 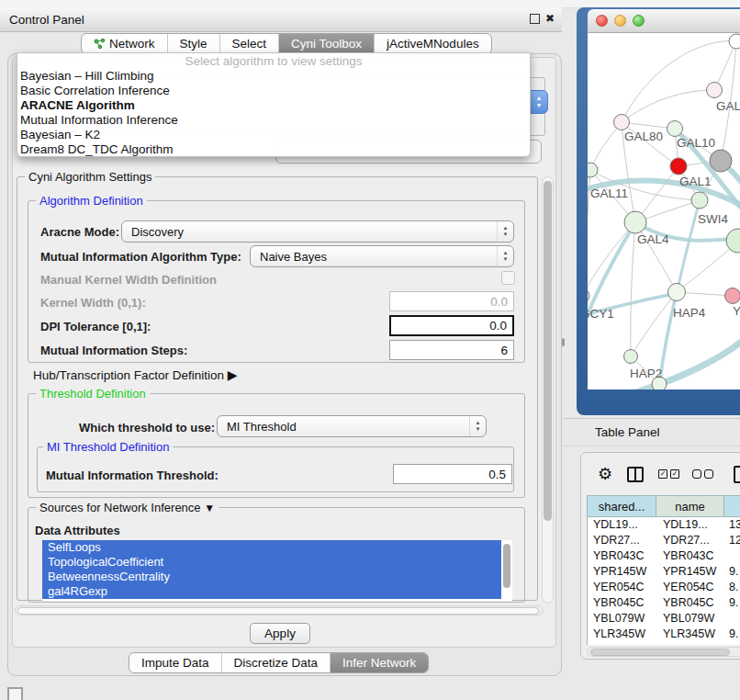 What do you see at coordinates (664, 634) in the screenshot?
I see `table-row: YLR345WYLR345W9.` at bounding box center [664, 634].